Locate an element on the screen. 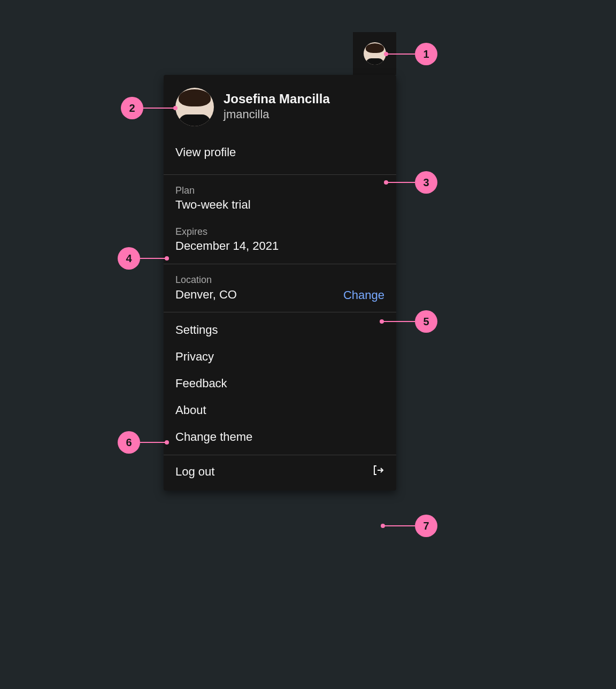  plan-value: Two-week trial is located at coordinates (280, 205).